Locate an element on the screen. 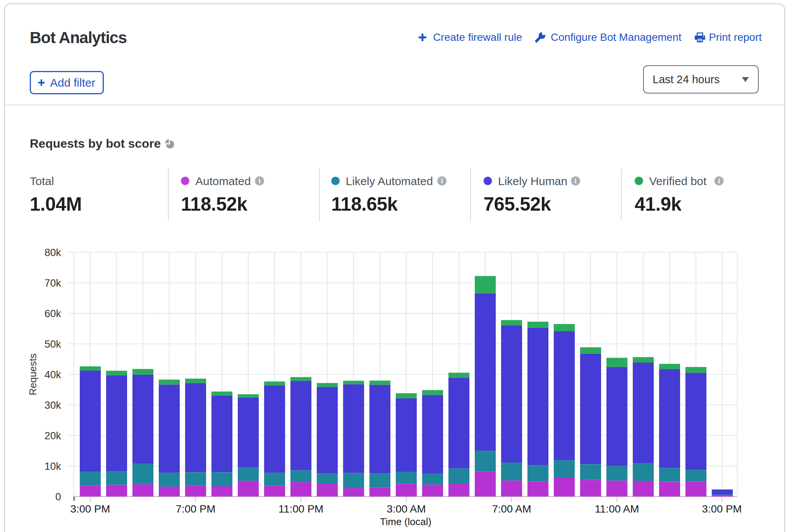  svg-text: 7:00 PM is located at coordinates (195, 509).